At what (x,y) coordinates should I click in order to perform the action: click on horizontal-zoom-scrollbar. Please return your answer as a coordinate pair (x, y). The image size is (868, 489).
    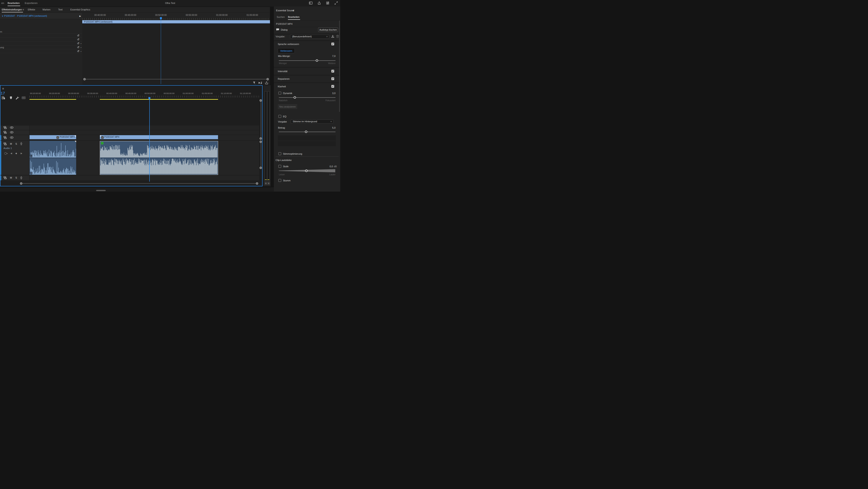
    Looking at the image, I should click on (176, 79).